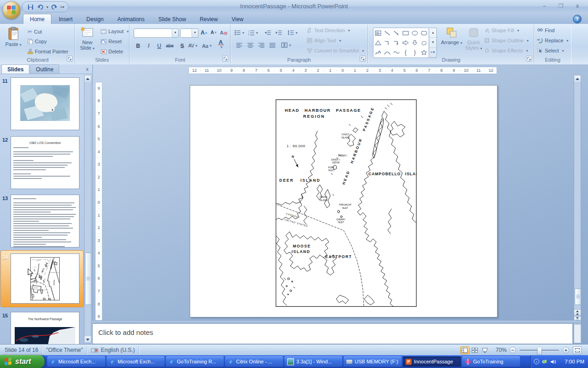 Image resolution: width=588 pixels, height=368 pixels. What do you see at coordinates (378, 33) in the screenshot?
I see `shape-textbox-icon` at bounding box center [378, 33].